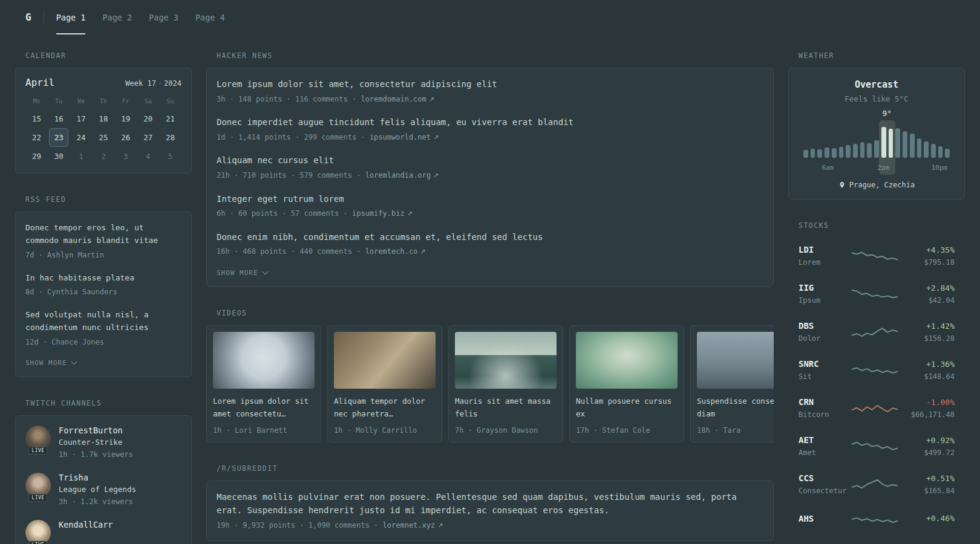 This screenshot has width=980, height=544. I want to click on stock-price: $148.64, so click(926, 377).